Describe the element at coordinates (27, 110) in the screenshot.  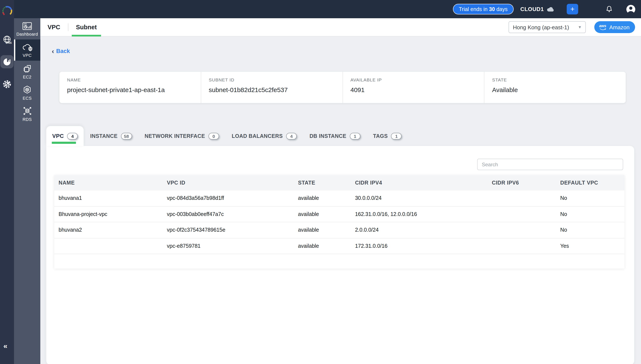
I see `rds-database-icon` at that location.